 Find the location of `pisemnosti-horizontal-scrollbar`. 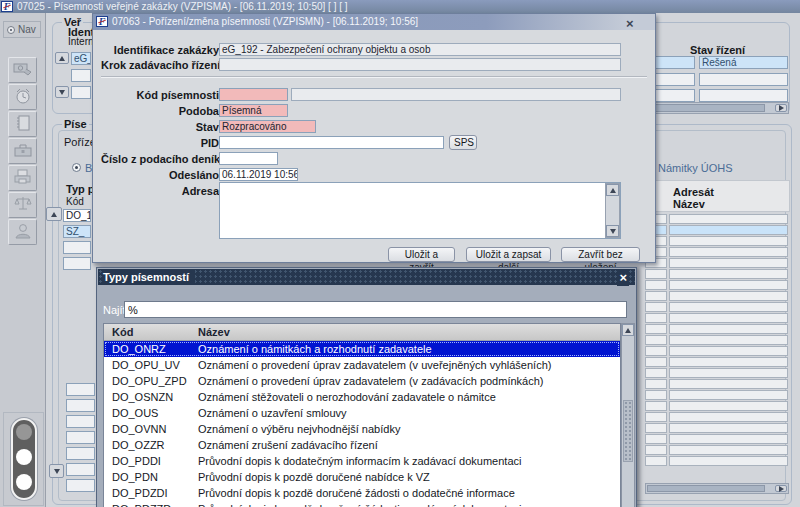

pisemnosti-horizontal-scrollbar is located at coordinates (717, 488).